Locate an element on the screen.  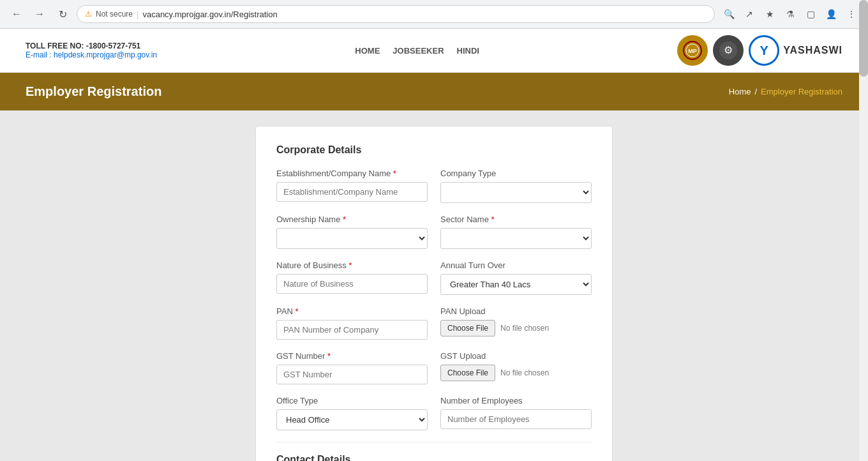
row-ownership: Ownership Name * Individual Company Sect… is located at coordinates (434, 232).